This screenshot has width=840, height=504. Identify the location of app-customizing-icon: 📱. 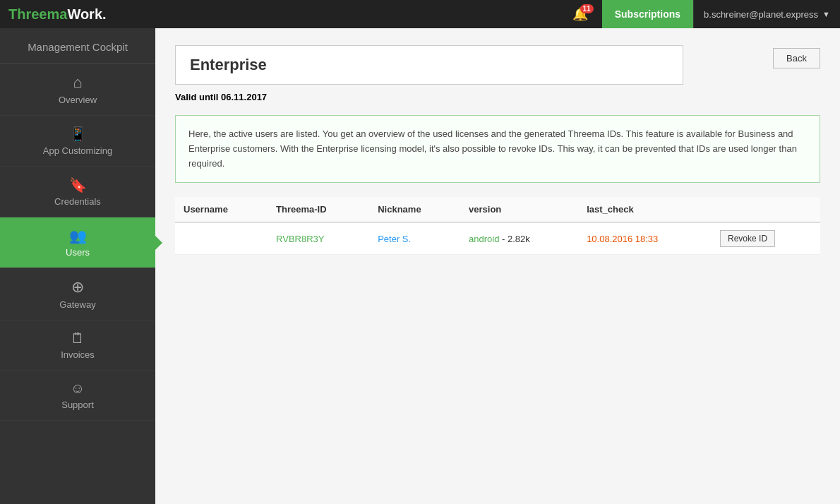
(78, 134).